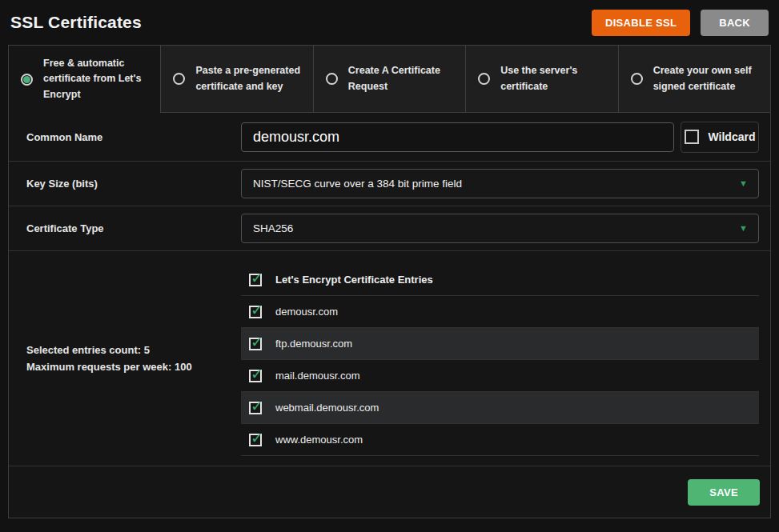  Describe the element at coordinates (707, 78) in the screenshot. I see `tab-label: Create your own self signed certificate` at that location.